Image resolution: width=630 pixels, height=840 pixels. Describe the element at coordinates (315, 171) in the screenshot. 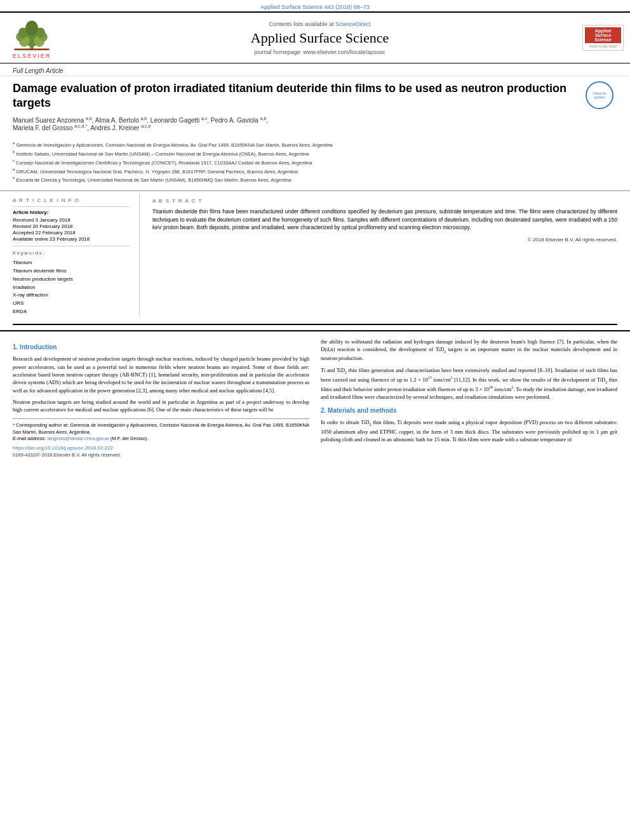

I see `affiliation-d: d GRUCAM, Universidad Tecnológica Nacion…` at that location.